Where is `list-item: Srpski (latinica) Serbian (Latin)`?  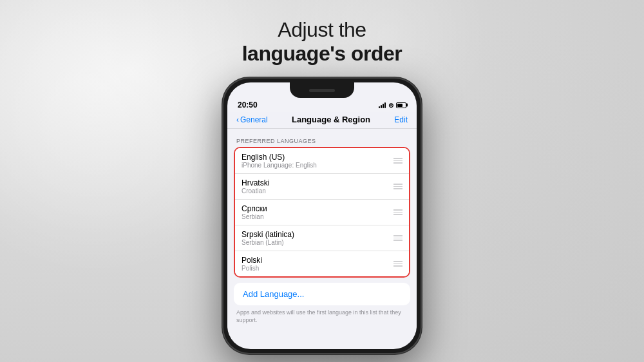 list-item: Srpski (latinica) Serbian (Latin) is located at coordinates (322, 238).